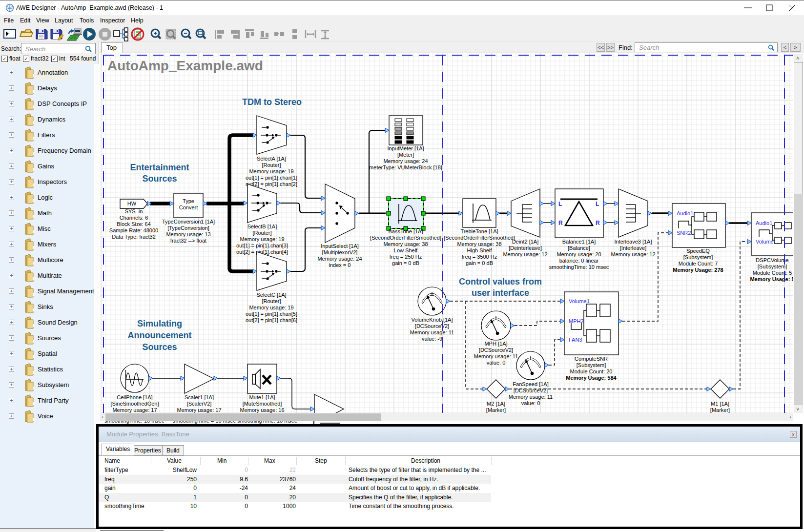 Image resolution: width=804 pixels, height=532 pixels. What do you see at coordinates (271, 320) in the screenshot?
I see `svg-text: out[2] = pin[1].chan[6]` at bounding box center [271, 320].